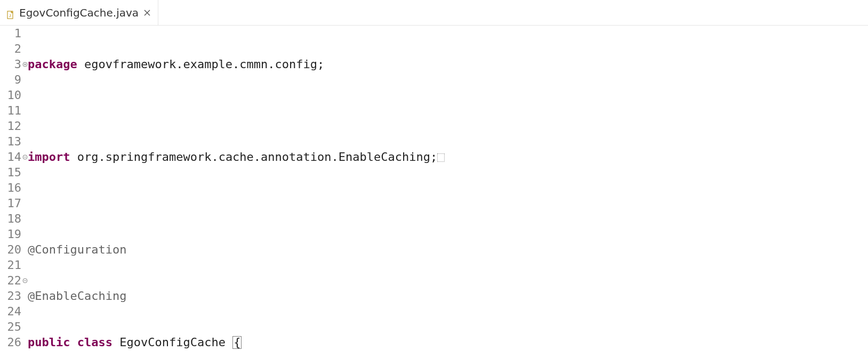  Describe the element at coordinates (77, 296) in the screenshot. I see `annotation-enablecaching: @EnableCaching` at that location.